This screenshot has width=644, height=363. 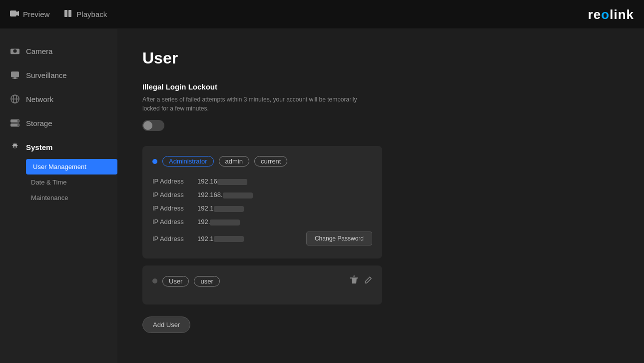 What do you see at coordinates (15, 147) in the screenshot?
I see `system-icon` at bounding box center [15, 147].